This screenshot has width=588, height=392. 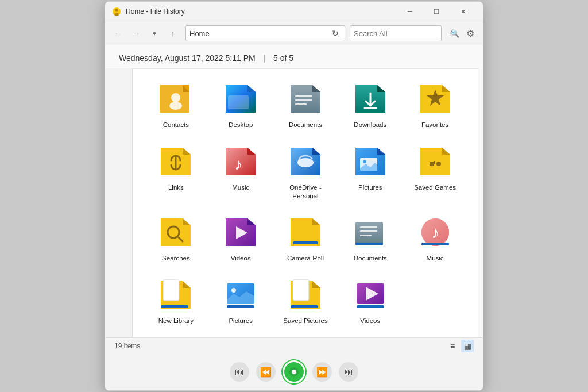 I want to click on search-input, so click(x=402, y=33).